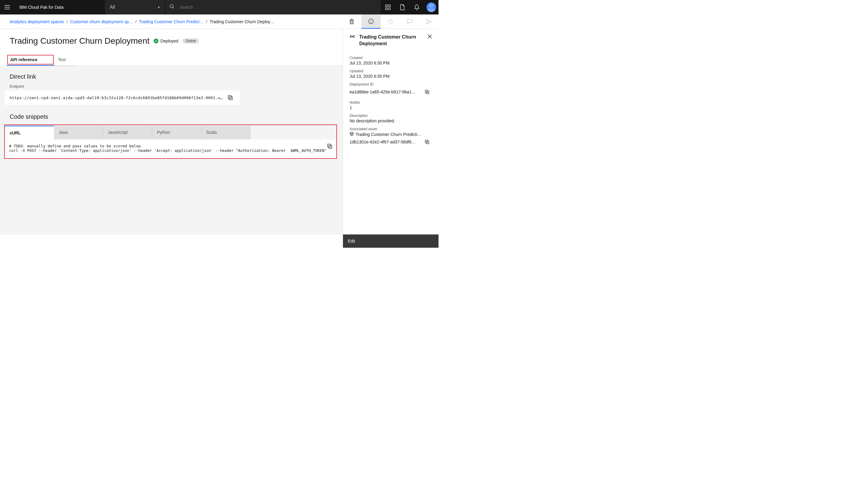  Describe the element at coordinates (371, 22) in the screenshot. I see `info-icon` at that location.